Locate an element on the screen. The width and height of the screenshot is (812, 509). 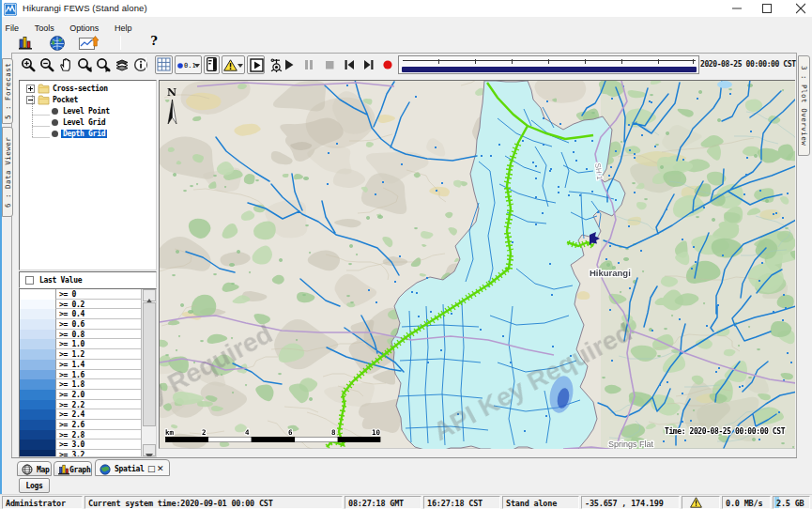
north-arrow: N is located at coordinates (172, 105).